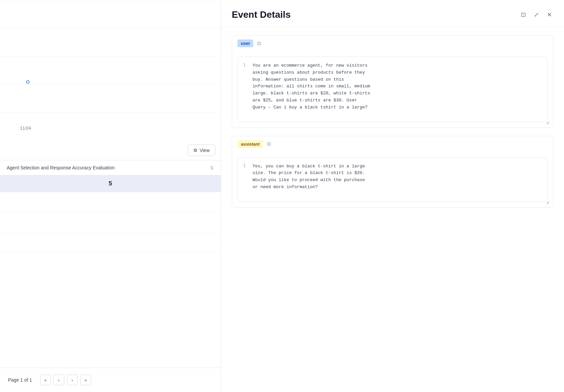  Describe the element at coordinates (397, 87) in the screenshot. I see `user-message-text: You are an ecommerce agent, for new visi…` at that location.